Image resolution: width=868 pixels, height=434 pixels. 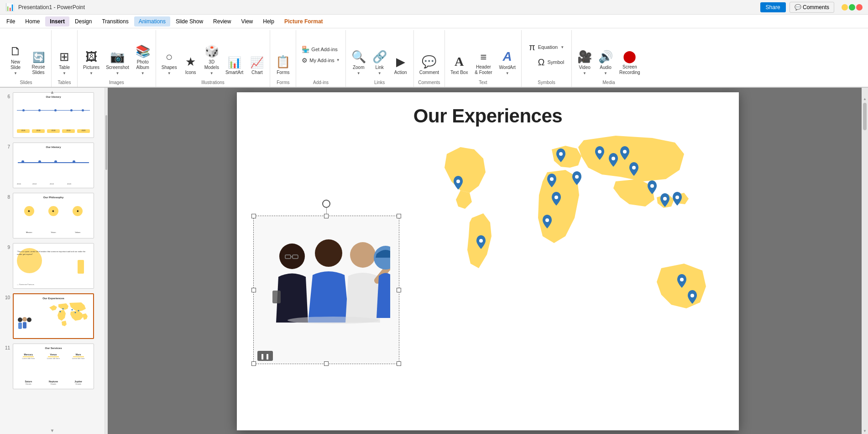 I want to click on photo-album-icon: 📚, so click(x=143, y=51).